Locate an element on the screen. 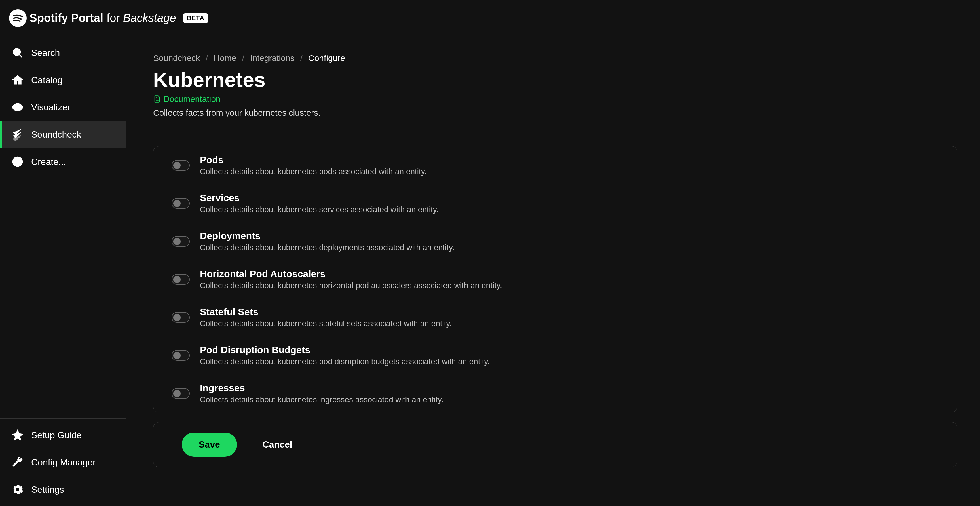 The image size is (980, 506). collector-row-pods: Pods Collects details about kubernetes p… is located at coordinates (555, 165).